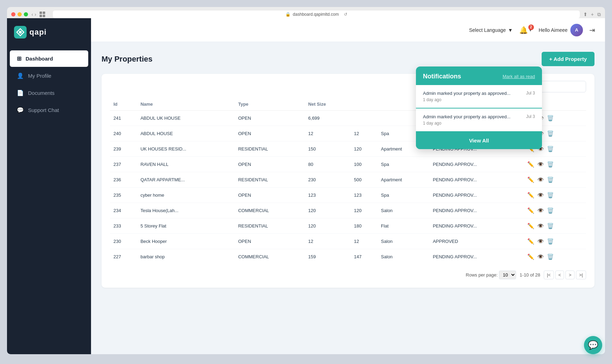 The width and height of the screenshot is (612, 364). Describe the element at coordinates (43, 110) in the screenshot. I see `sidebar-item-label-support: Support Chat` at that location.